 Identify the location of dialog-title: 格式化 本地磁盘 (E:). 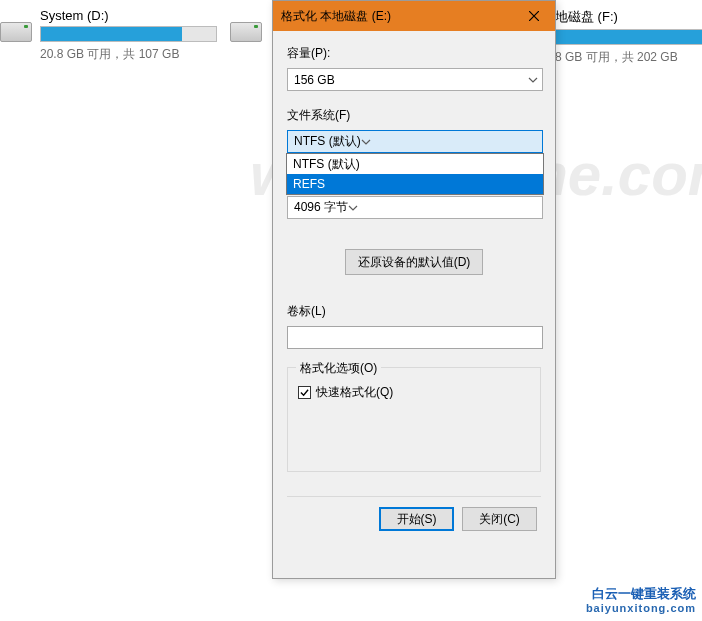
(336, 16).